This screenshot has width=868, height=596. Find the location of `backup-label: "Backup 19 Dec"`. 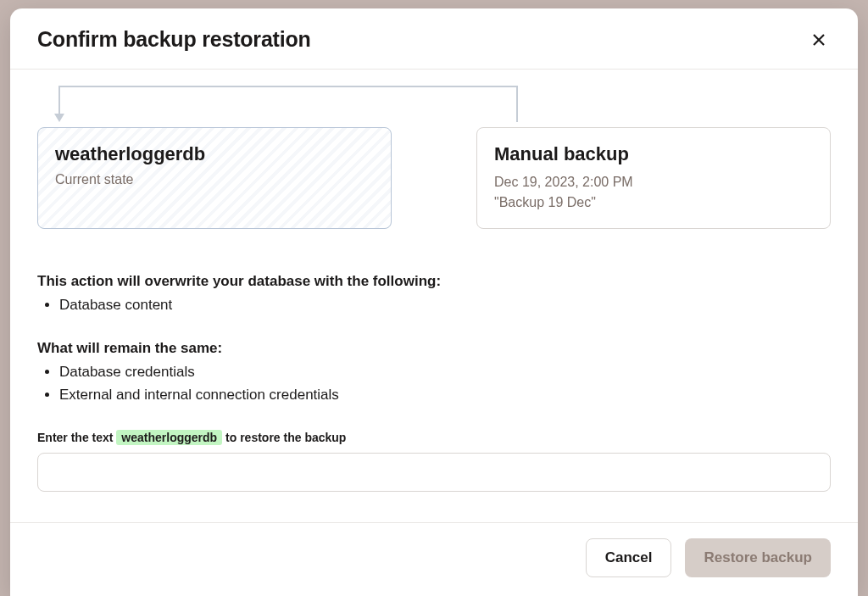

backup-label: "Backup 19 Dec" is located at coordinates (654, 203).